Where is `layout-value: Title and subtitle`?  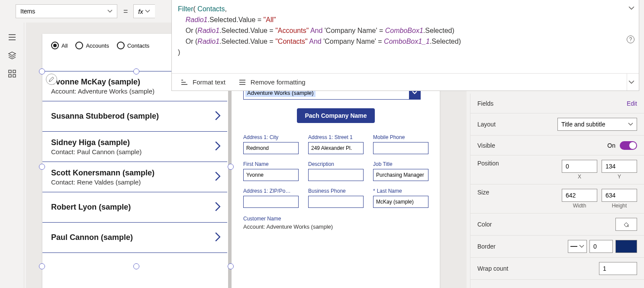
layout-value: Title and subtitle is located at coordinates (583, 124).